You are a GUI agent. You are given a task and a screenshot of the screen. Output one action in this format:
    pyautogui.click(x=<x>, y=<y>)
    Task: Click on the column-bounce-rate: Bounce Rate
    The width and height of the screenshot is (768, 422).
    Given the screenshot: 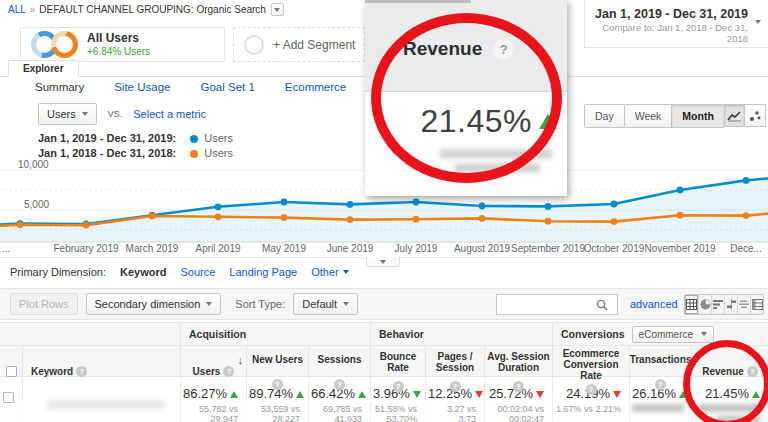 What is the action you would take?
    pyautogui.click(x=398, y=372)
    